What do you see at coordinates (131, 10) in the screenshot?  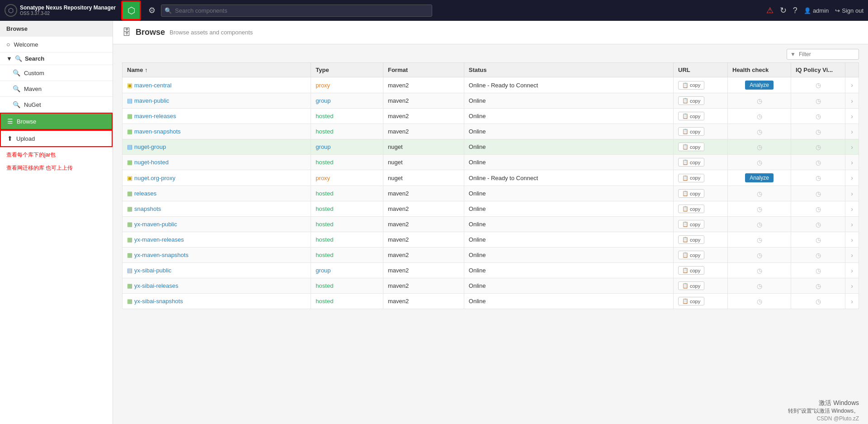 I see `browse-nav-button: ⬡` at bounding box center [131, 10].